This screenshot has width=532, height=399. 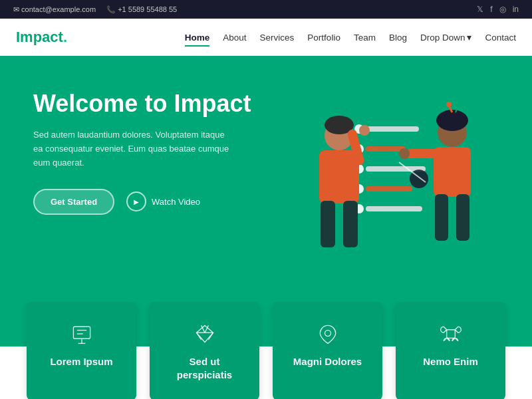 I want to click on card-title-1: Lorem Ipsum, so click(x=81, y=362).